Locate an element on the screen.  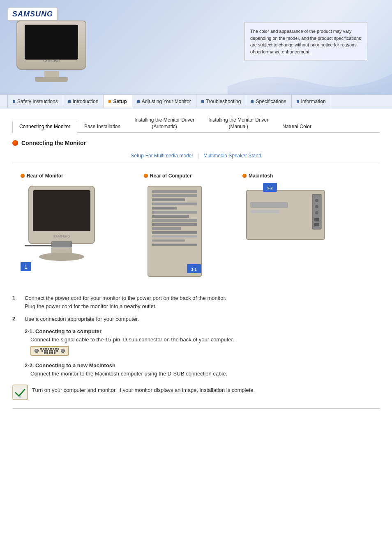
nav-bullet-specifications is located at coordinates (252, 101).